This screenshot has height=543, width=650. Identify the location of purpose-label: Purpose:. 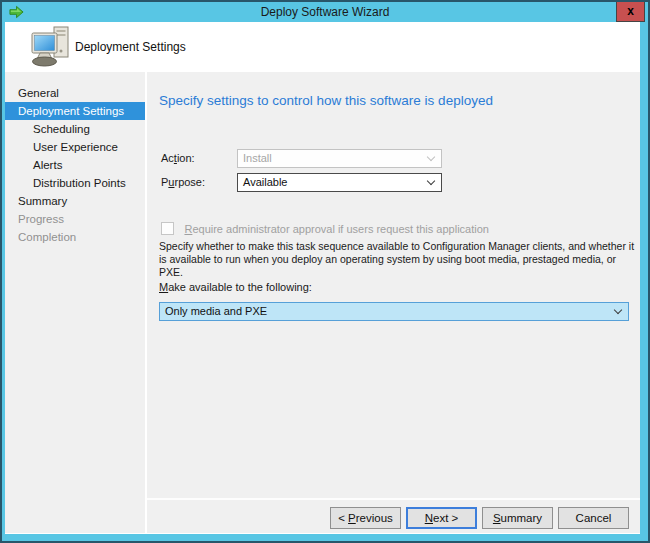
(183, 182).